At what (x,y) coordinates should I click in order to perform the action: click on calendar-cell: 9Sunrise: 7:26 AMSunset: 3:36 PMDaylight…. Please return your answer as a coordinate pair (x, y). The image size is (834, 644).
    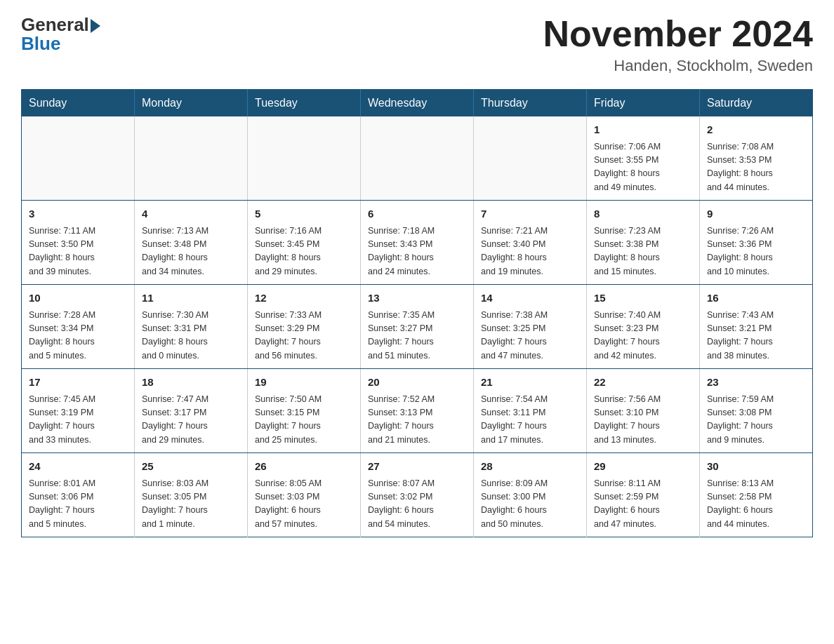
    Looking at the image, I should click on (757, 243).